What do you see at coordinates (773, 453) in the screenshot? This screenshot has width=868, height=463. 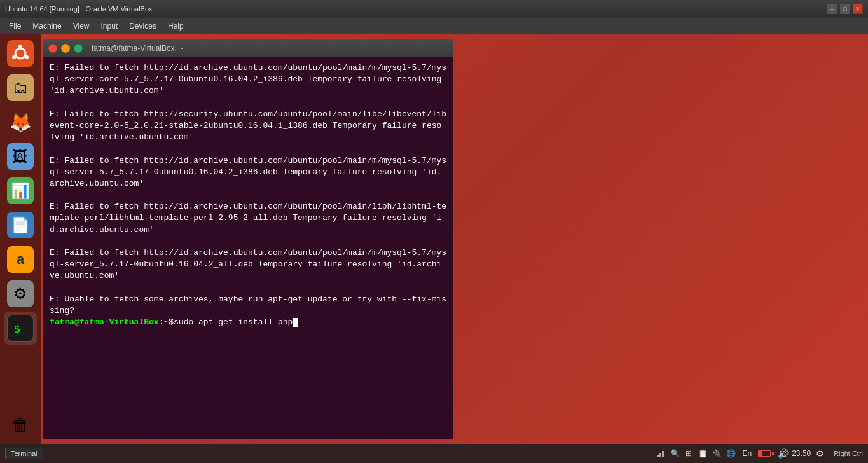 I see `battery-tip` at bounding box center [773, 453].